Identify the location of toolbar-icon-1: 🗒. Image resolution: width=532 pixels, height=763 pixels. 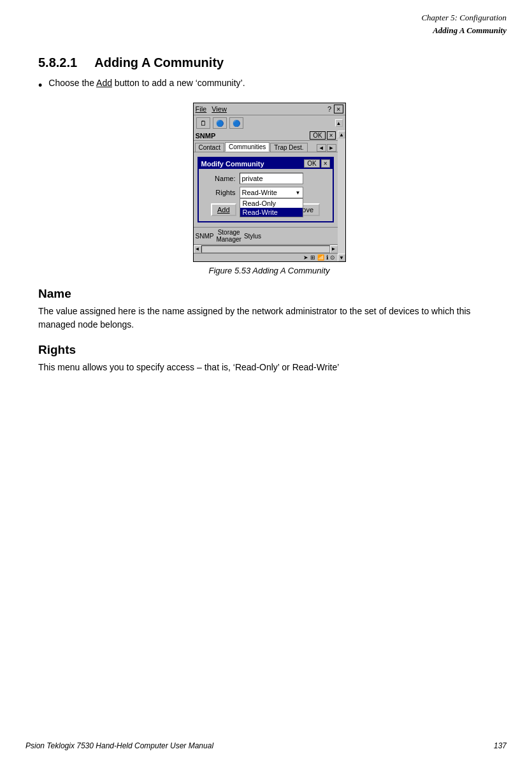
(203, 123).